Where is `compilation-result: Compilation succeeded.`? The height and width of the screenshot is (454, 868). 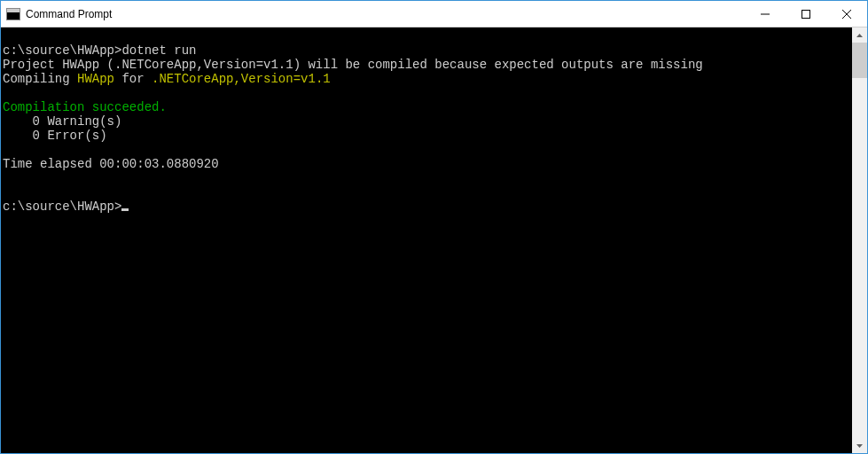
compilation-result: Compilation succeeded. is located at coordinates (85, 107).